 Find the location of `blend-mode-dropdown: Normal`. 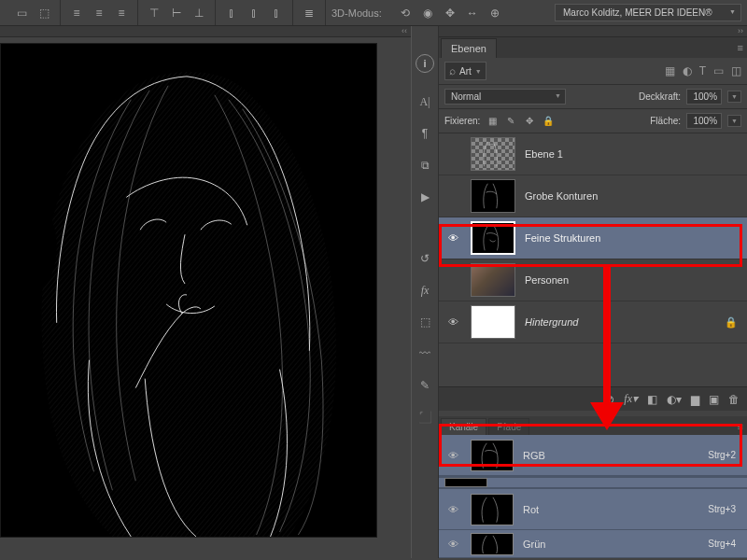

blend-mode-dropdown: Normal is located at coordinates (505, 97).